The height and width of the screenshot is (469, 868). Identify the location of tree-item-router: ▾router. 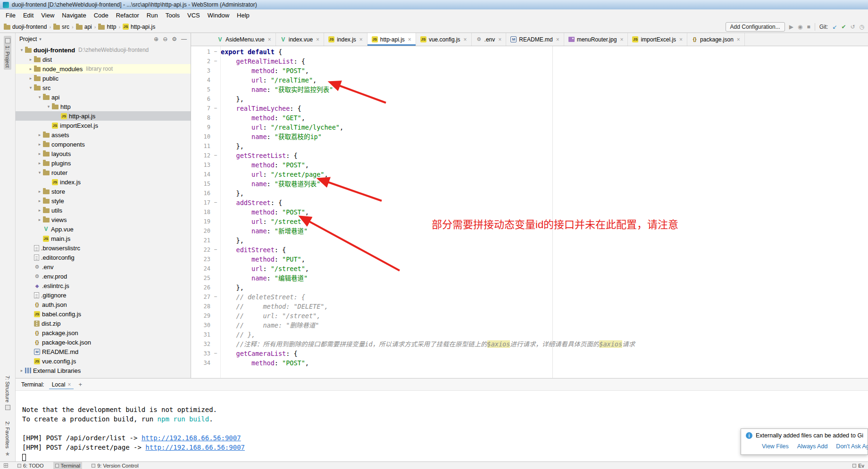
(103, 173).